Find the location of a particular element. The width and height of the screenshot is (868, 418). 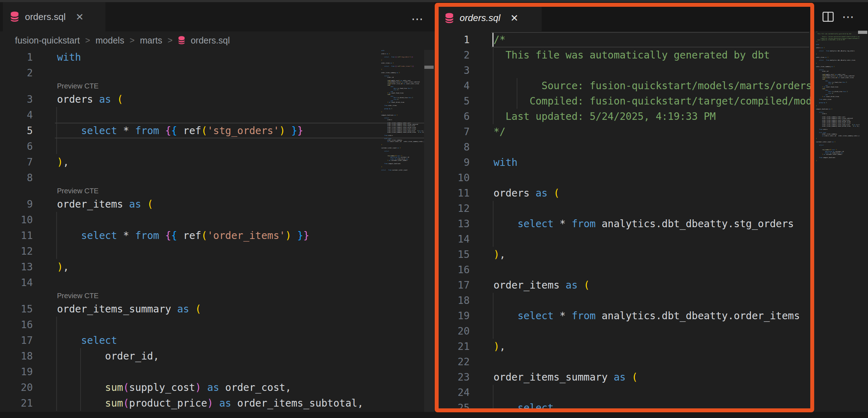

line-number: 22 is located at coordinates (454, 362).